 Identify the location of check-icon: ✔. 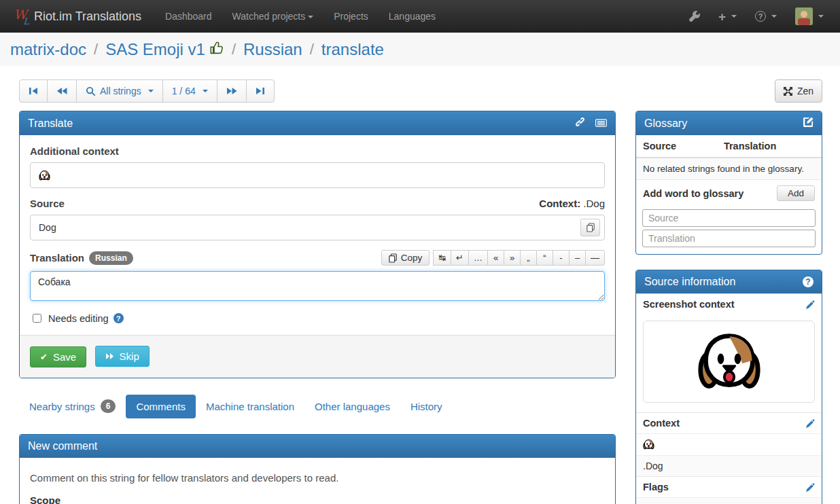
(43, 357).